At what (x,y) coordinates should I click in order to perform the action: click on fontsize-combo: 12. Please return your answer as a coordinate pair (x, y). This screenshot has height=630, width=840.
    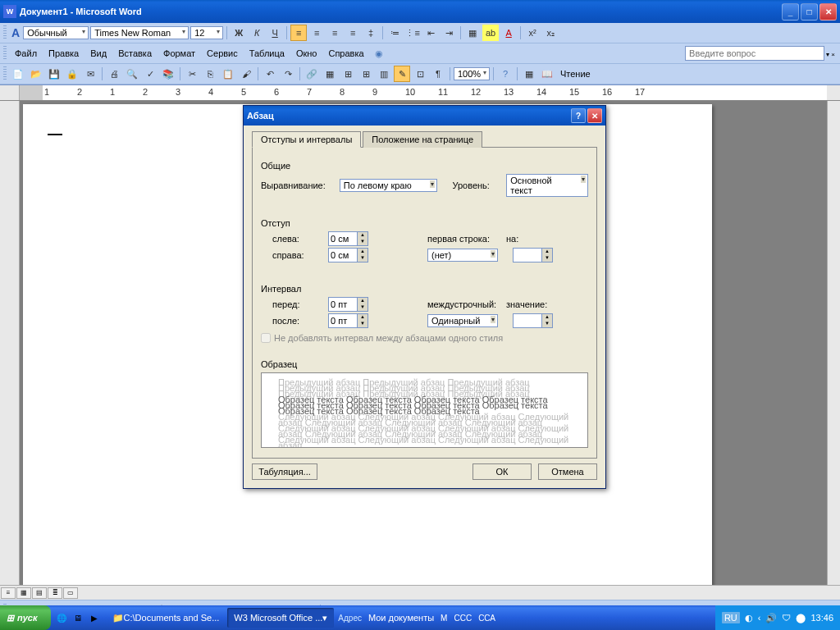
    Looking at the image, I should click on (207, 33).